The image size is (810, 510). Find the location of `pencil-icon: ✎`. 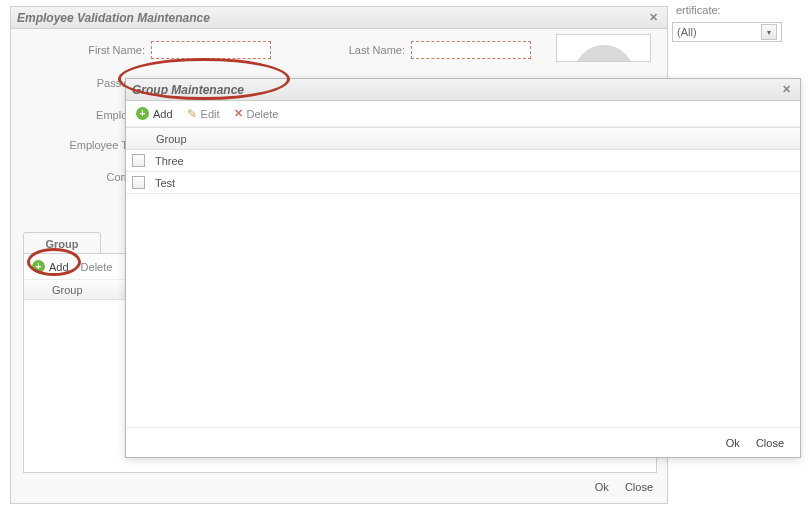

pencil-icon: ✎ is located at coordinates (192, 114).